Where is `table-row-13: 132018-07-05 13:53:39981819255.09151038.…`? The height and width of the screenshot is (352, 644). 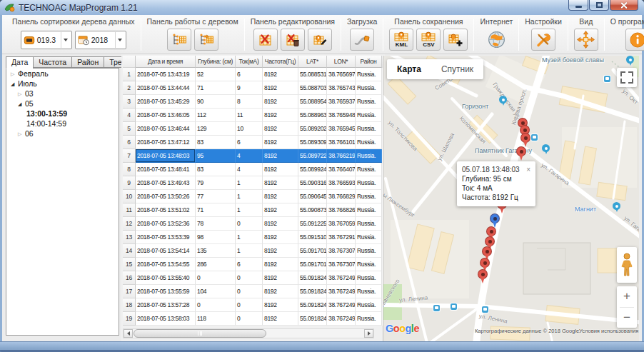 table-row-13: 132018-07-05 13:53:39981819255.09151038.… is located at coordinates (253, 237).